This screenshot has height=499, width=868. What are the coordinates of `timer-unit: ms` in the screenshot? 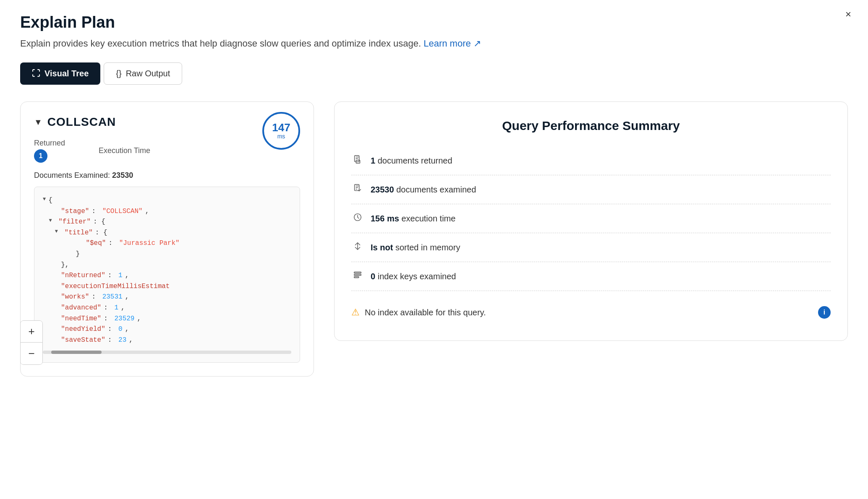 It's located at (281, 136).